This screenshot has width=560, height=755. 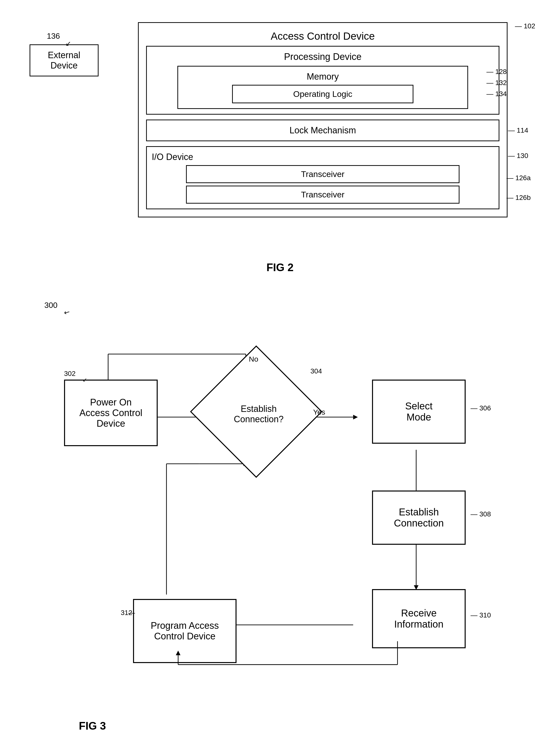 What do you see at coordinates (419, 523) in the screenshot?
I see `establish-line2: Connection` at bounding box center [419, 523].